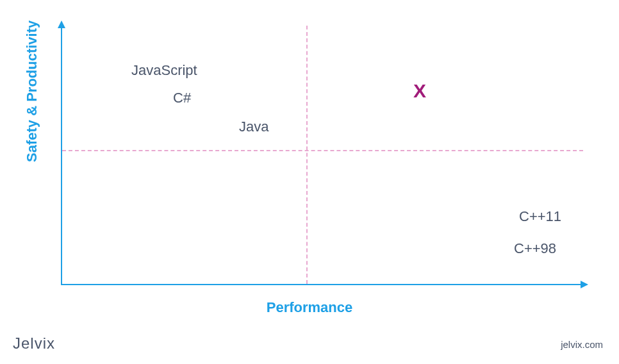 This screenshot has height=364, width=619. What do you see at coordinates (535, 249) in the screenshot?
I see `point-cpp98: C++98` at bounding box center [535, 249].